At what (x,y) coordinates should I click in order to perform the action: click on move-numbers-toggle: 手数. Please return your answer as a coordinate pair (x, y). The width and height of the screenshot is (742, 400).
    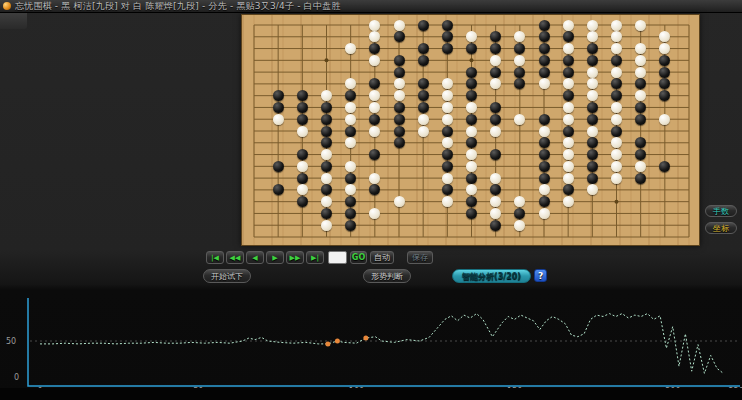
    Looking at the image, I should click on (721, 211).